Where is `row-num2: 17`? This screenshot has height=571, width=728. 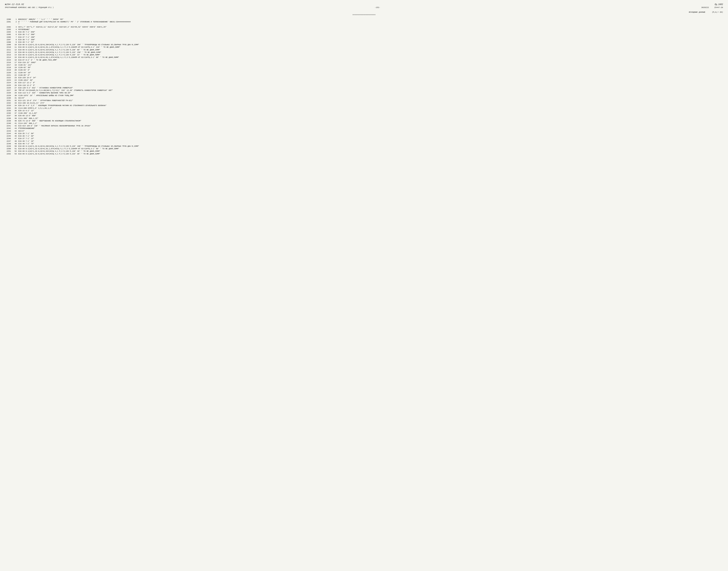 row-num2: 17 is located at coordinates (15, 63).